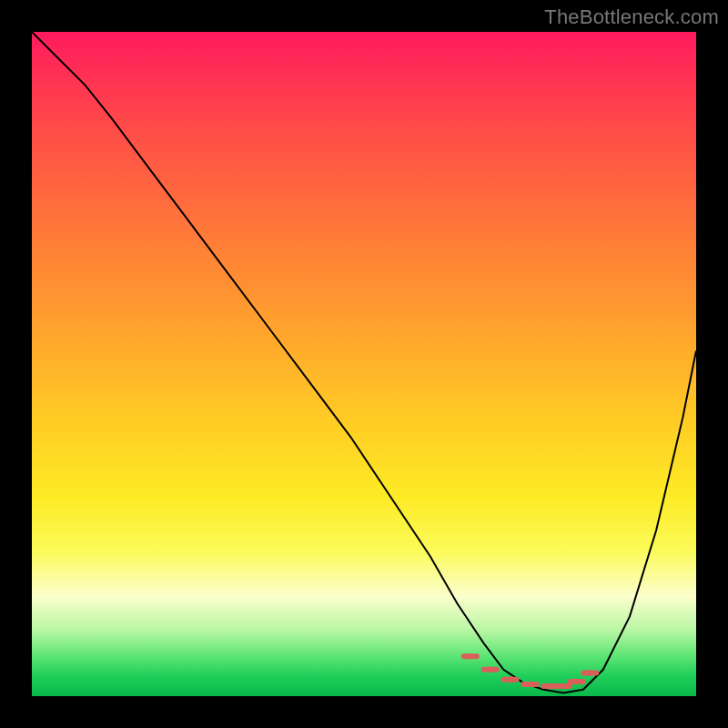 The image size is (728, 728). Describe the element at coordinates (530, 672) in the screenshot. I see `trough-markers` at that location.